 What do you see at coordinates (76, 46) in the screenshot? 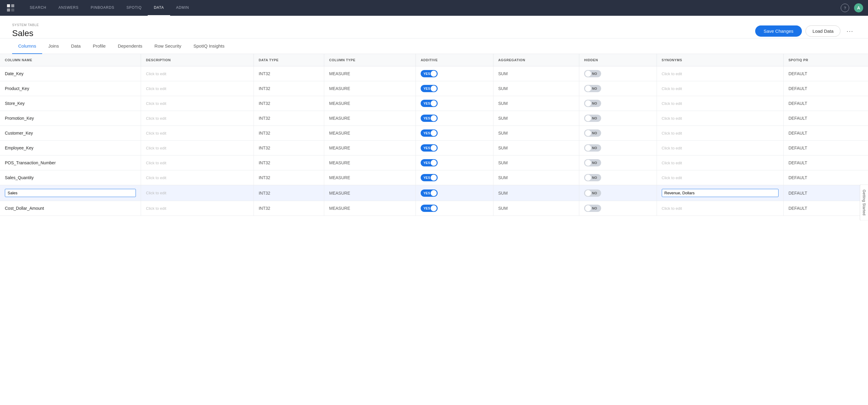
I see `tab-data: Data` at bounding box center [76, 46].